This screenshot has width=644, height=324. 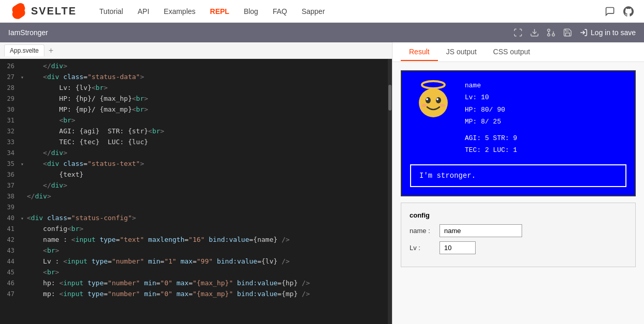 What do you see at coordinates (614, 33) in the screenshot?
I see `log-in-label: Log in to save` at bounding box center [614, 33].